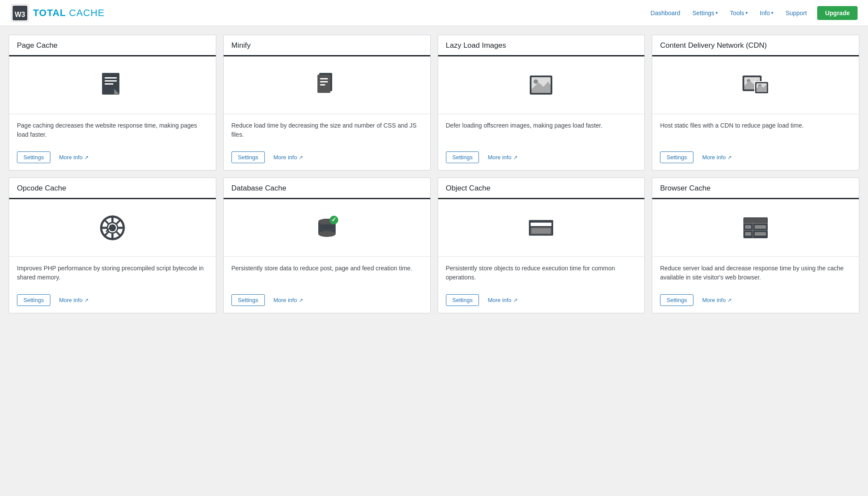 The width and height of the screenshot is (868, 496). I want to click on card-footer-cdn: Settings More info ↗, so click(756, 158).